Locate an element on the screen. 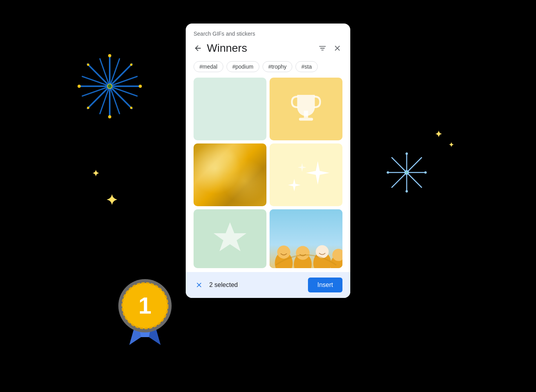 The height and width of the screenshot is (392, 536). sparkles-svg is located at coordinates (306, 175).